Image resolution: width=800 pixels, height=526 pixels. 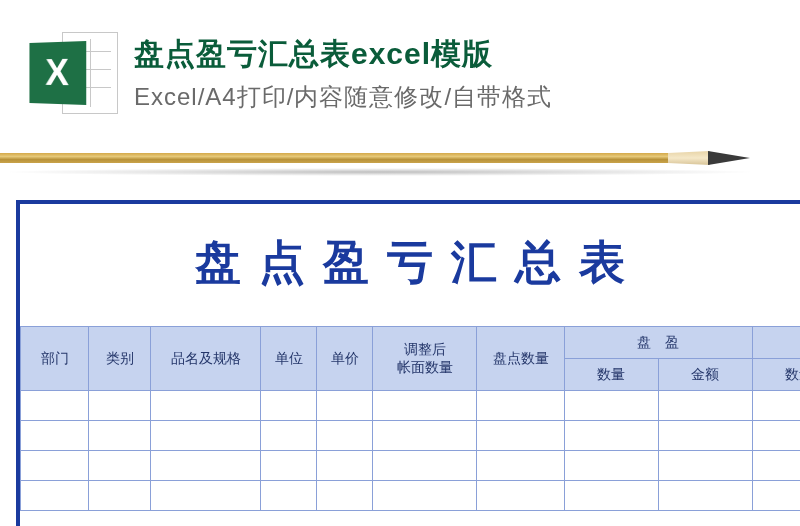 What do you see at coordinates (73, 73) in the screenshot?
I see `excel-file-icon: X` at bounding box center [73, 73].